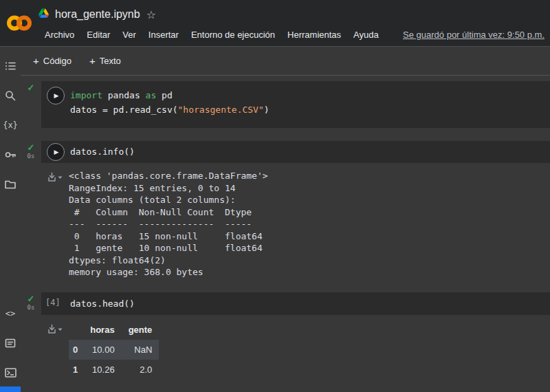 The height and width of the screenshot is (392, 550). I want to click on variables-icon: {x}, so click(10, 125).